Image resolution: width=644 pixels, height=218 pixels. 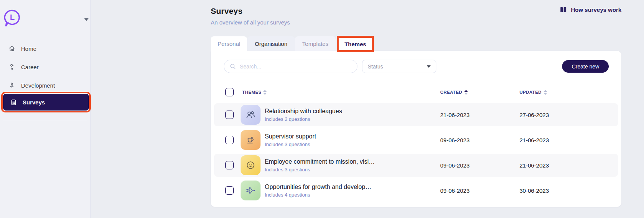 I want to click on theme-title: Employee commitment to mission, visi…, so click(x=320, y=162).